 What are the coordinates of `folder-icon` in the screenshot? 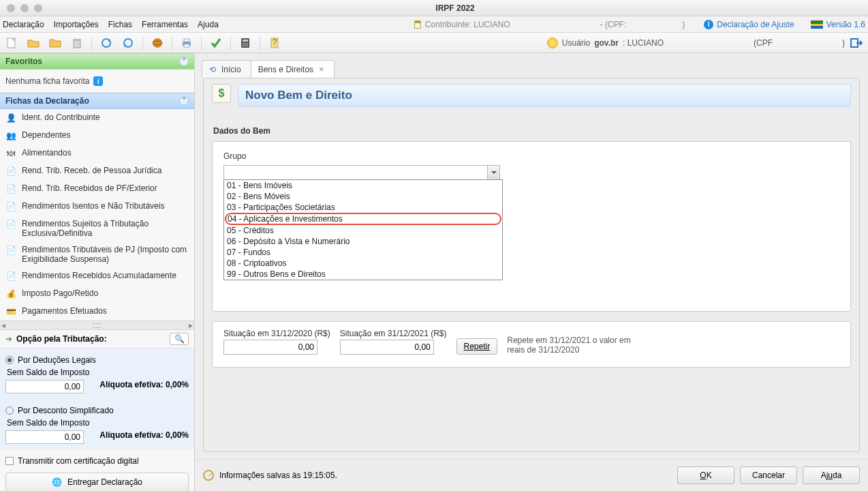 It's located at (55, 43).